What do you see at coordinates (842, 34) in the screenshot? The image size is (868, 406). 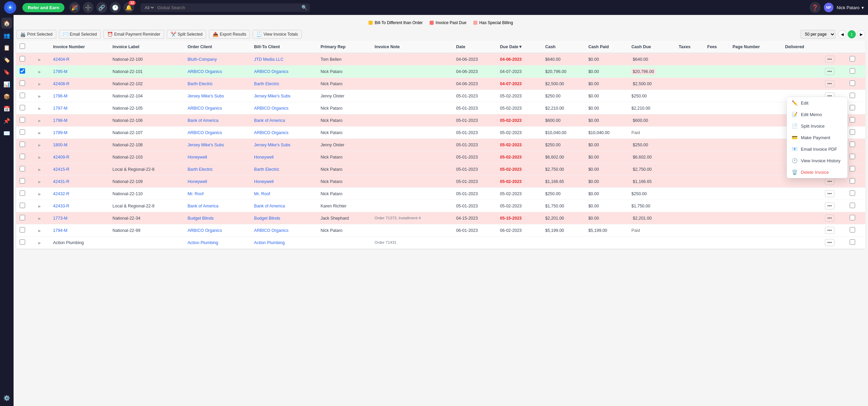 I see `prev-page-button: ◀` at bounding box center [842, 34].